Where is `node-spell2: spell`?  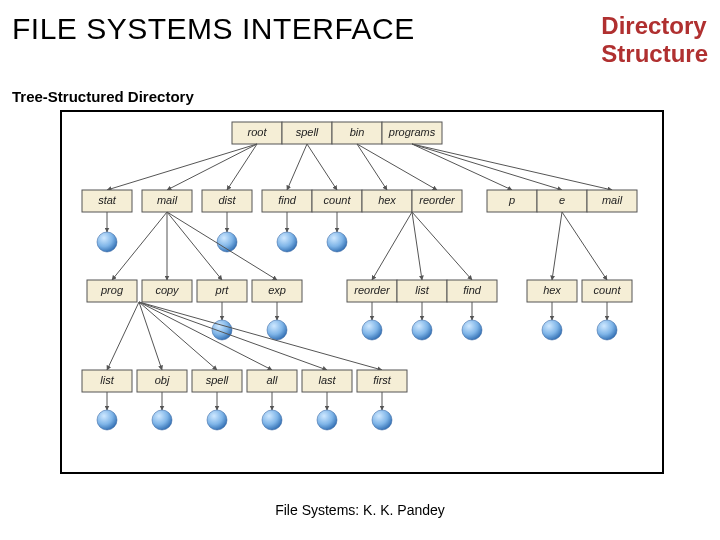 node-spell2: spell is located at coordinates (218, 380).